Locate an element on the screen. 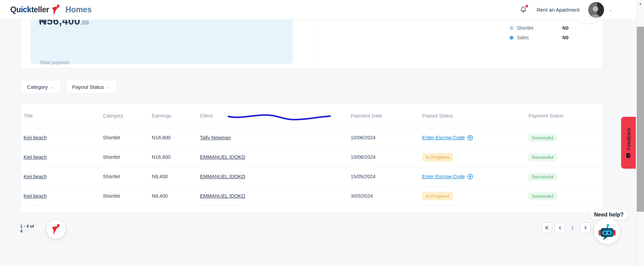 The image size is (644, 266). scrollbar-thumb is located at coordinates (641, 119).